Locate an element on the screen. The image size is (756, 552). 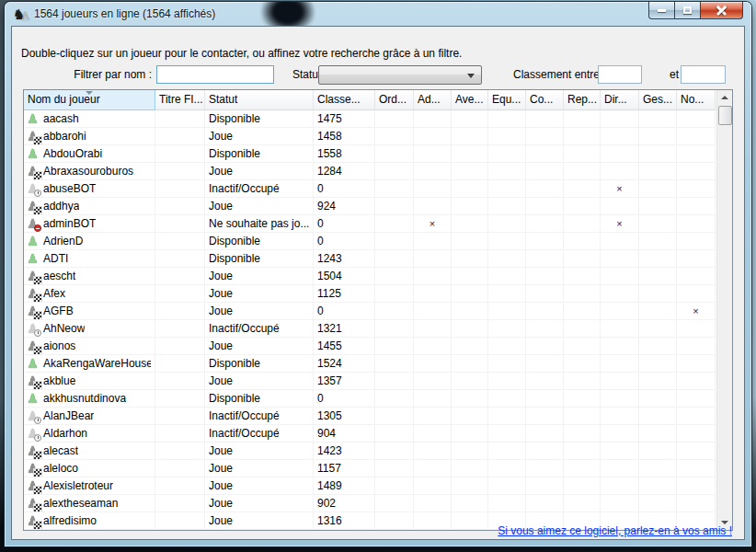
column-header-titre-fi: Titre FI... is located at coordinates (180, 100).